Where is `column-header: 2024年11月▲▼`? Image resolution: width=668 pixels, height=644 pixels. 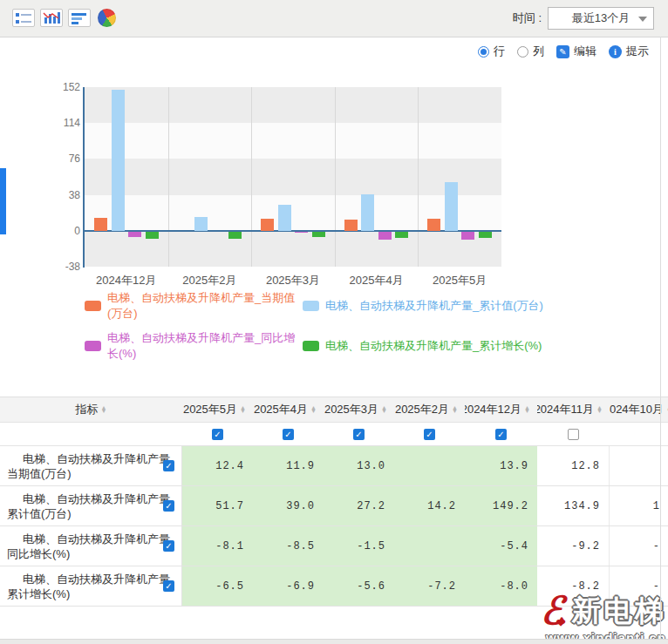 column-header: 2024年11月▲▼ is located at coordinates (574, 410).